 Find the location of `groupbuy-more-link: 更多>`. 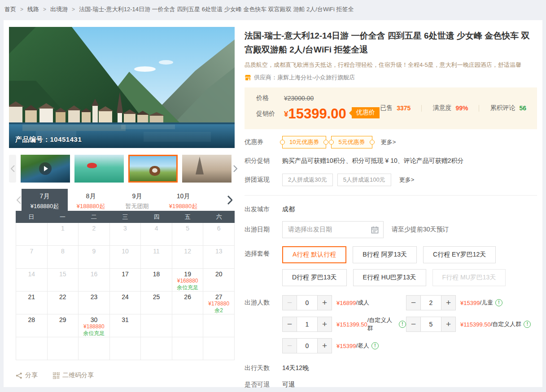

groupbuy-more-link: 更多> is located at coordinates (407, 180).